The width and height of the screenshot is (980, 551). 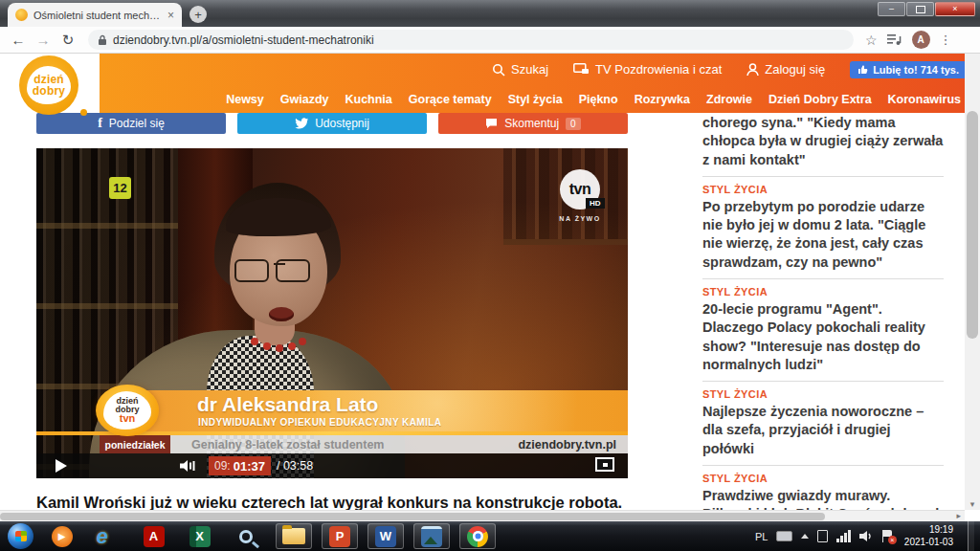 What do you see at coordinates (131, 123) in the screenshot?
I see `share-facebook-button: f Podziel się` at bounding box center [131, 123].